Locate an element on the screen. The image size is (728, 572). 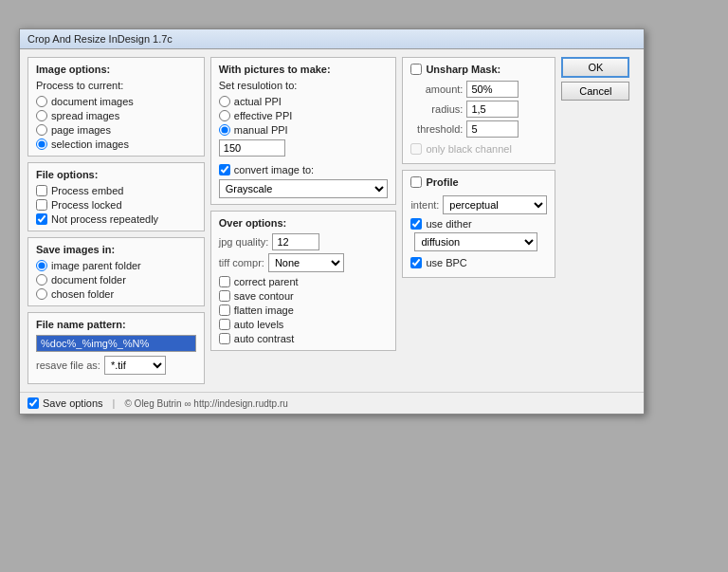
save-images-section: Save images in: image parent folder docu… is located at coordinates (116, 271).